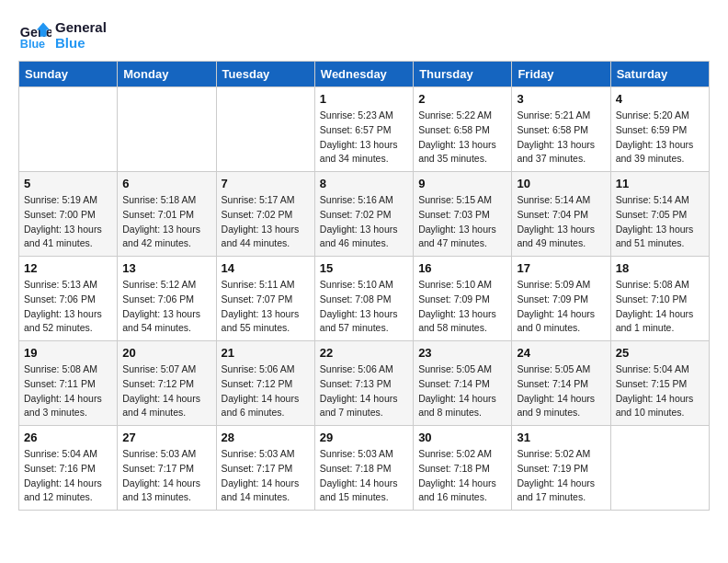 This screenshot has width=728, height=563. I want to click on day-info: Sunrise: 5:19 AM Sunset: 7:00 PM Dayligh…, so click(68, 223).